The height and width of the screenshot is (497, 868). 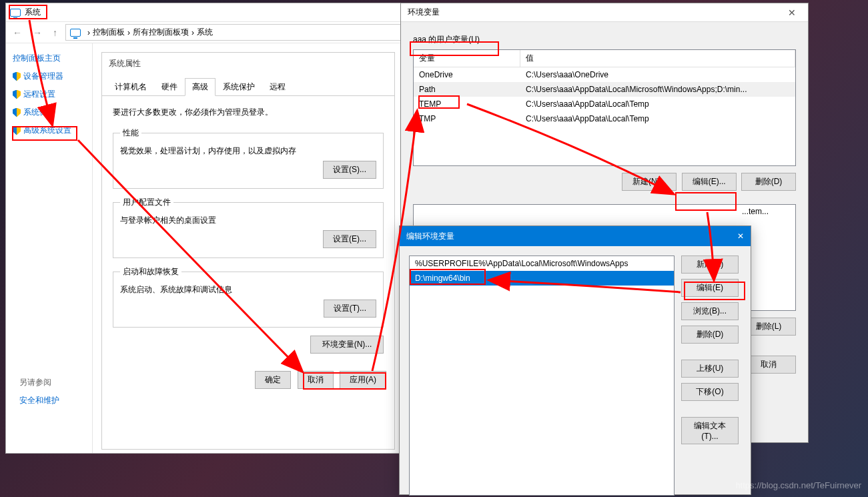 What do you see at coordinates (49, 248) in the screenshot?
I see `sidebar: 控制面板主页 设备管理器 远程设置 系统保护 高级系统设置 另请参阅 安全和维护` at bounding box center [49, 248].